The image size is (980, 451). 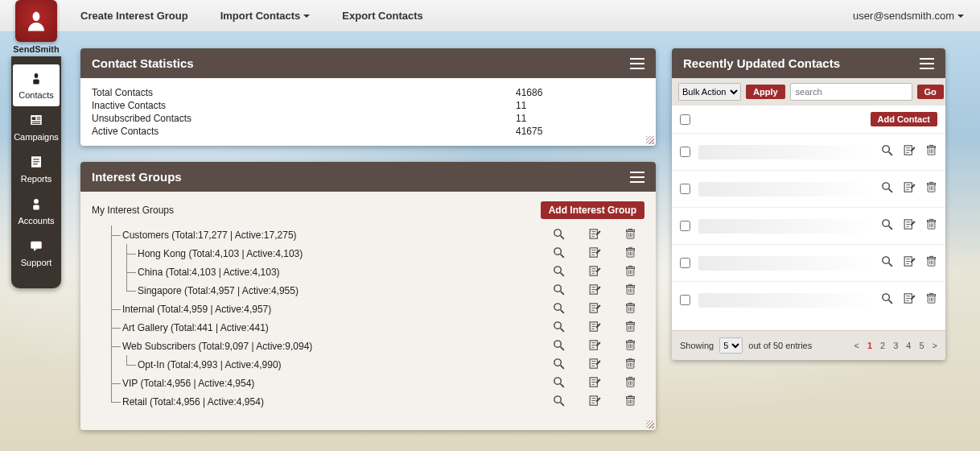 What do you see at coordinates (337, 235) in the screenshot?
I see `group-label: Customers (Total:17,277 | Active:17,275)` at bounding box center [337, 235].